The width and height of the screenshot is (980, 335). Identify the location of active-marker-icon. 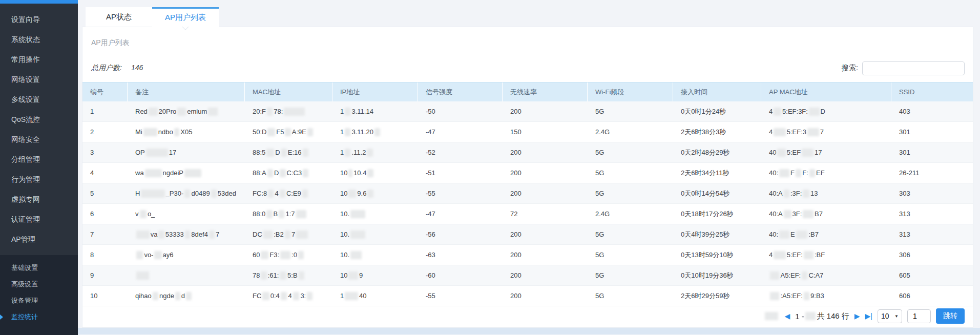
(2, 317).